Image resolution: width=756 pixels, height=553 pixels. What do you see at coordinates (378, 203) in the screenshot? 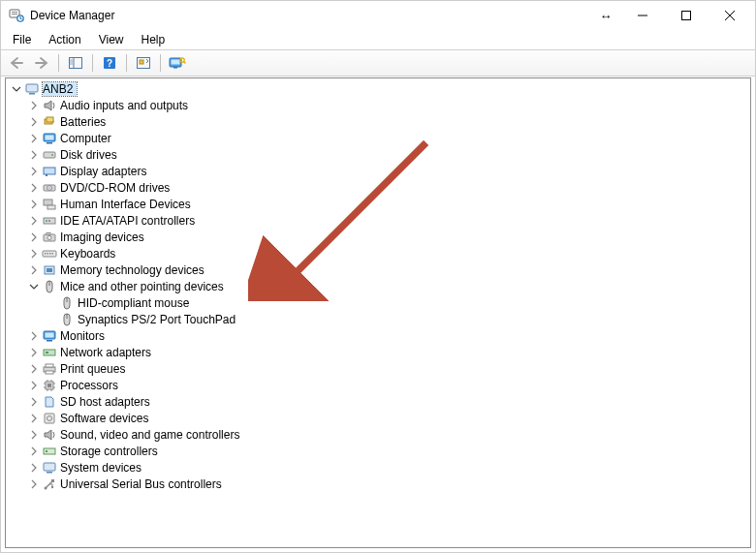
I see `tree-cat-hid: Human Interface Devices` at bounding box center [378, 203].